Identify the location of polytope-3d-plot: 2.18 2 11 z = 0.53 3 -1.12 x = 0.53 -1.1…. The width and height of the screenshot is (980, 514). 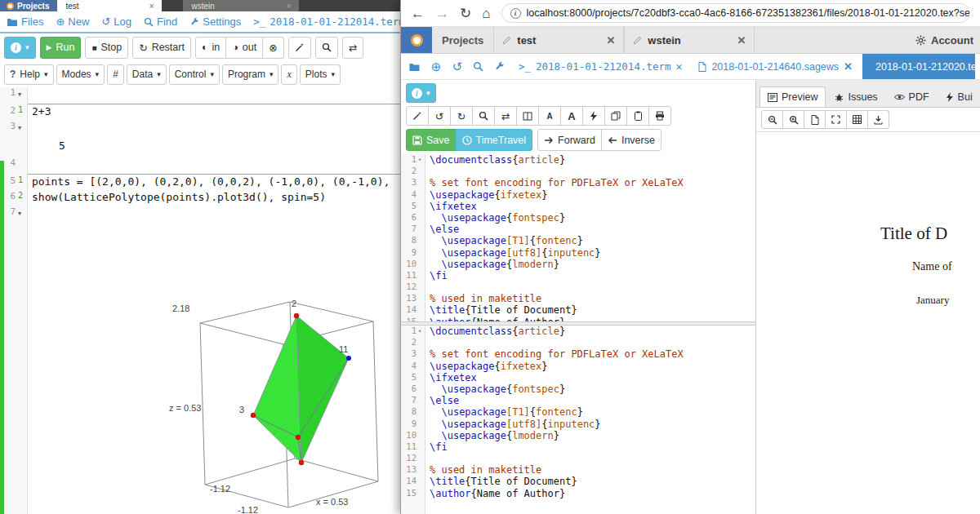
(274, 401).